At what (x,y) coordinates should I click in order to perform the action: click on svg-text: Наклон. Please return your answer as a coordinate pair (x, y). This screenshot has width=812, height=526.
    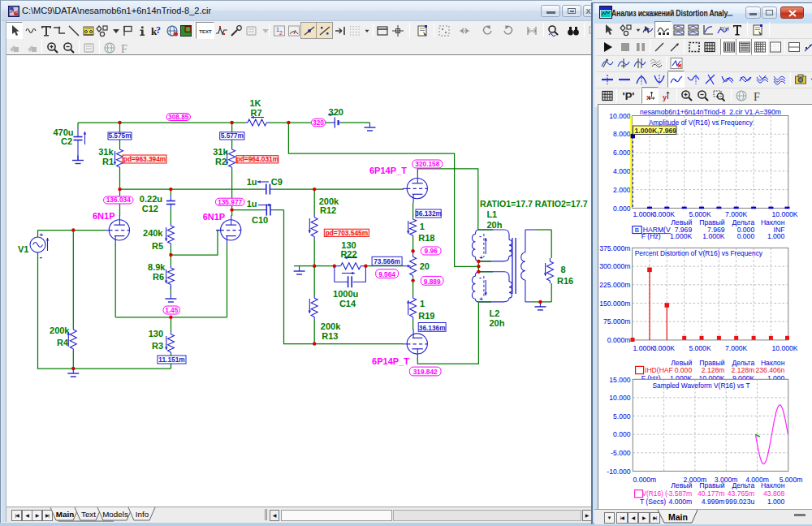
    Looking at the image, I should click on (773, 363).